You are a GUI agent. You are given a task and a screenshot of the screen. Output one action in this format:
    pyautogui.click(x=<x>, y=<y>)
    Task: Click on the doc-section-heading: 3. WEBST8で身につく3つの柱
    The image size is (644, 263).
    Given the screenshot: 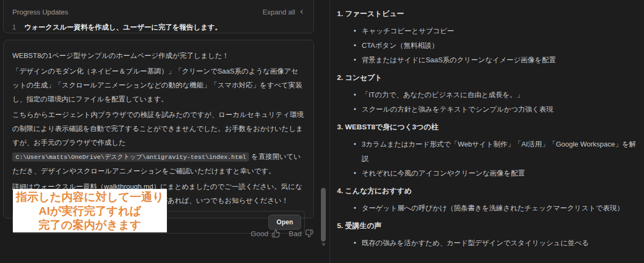 What is the action you would take?
    pyautogui.click(x=488, y=127)
    